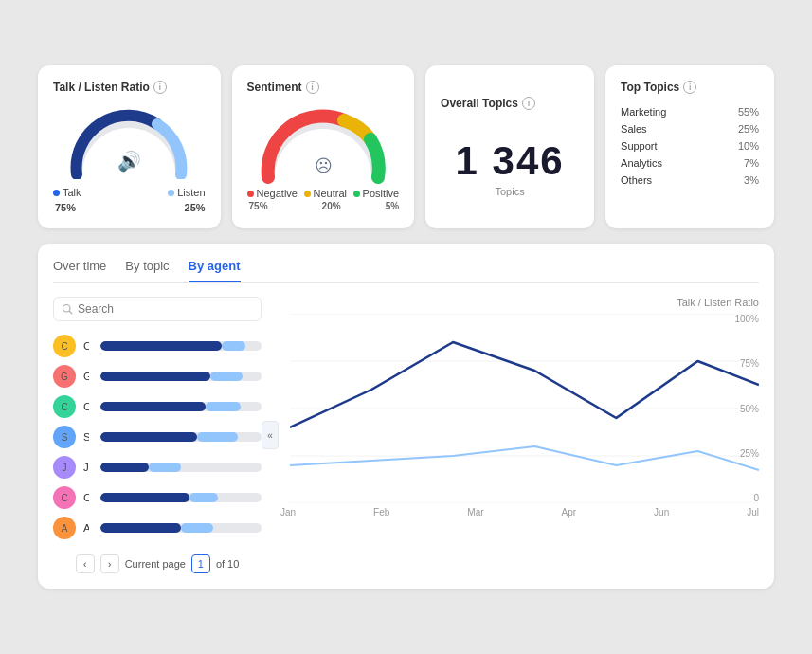 The width and height of the screenshot is (812, 654). What do you see at coordinates (690, 87) in the screenshot?
I see `top-topics-title: Top Topics i` at bounding box center [690, 87].